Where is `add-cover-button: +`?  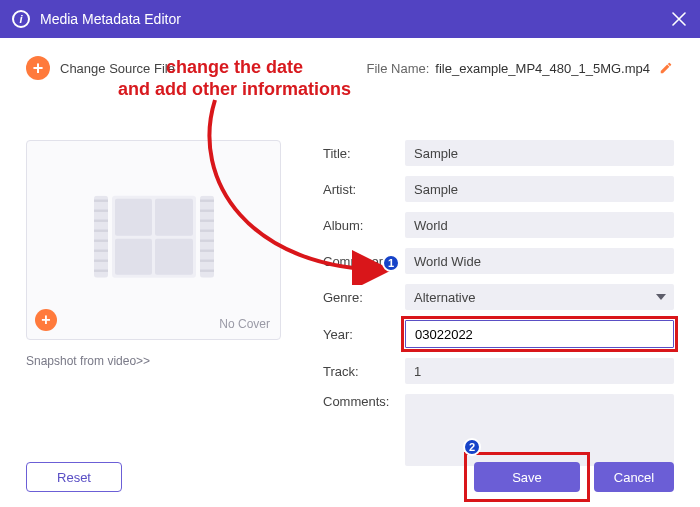 add-cover-button: + is located at coordinates (46, 320).